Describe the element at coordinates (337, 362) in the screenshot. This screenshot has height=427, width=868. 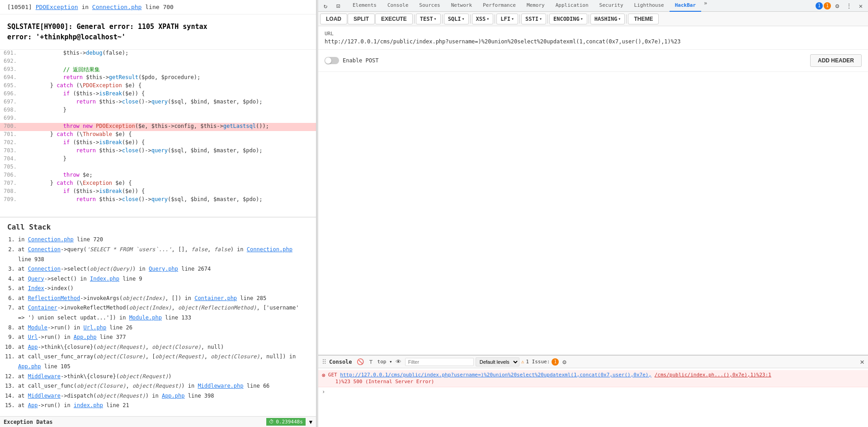
I see `console-title-area: ⠿ Console` at that location.